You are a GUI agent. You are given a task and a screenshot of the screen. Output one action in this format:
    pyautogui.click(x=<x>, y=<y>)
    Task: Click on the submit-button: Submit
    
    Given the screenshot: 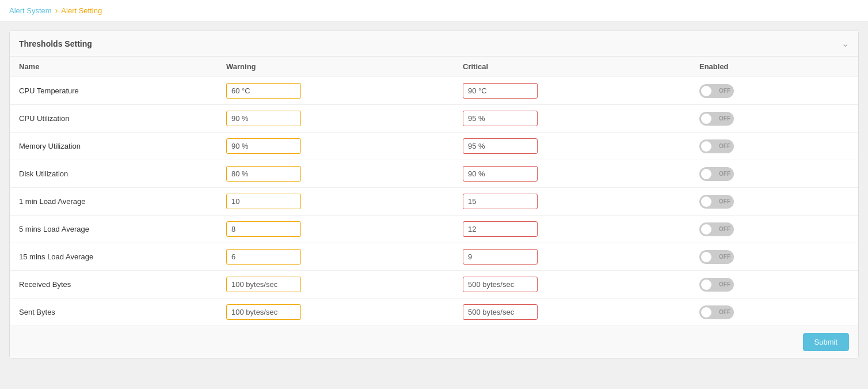 What is the action you would take?
    pyautogui.click(x=826, y=342)
    